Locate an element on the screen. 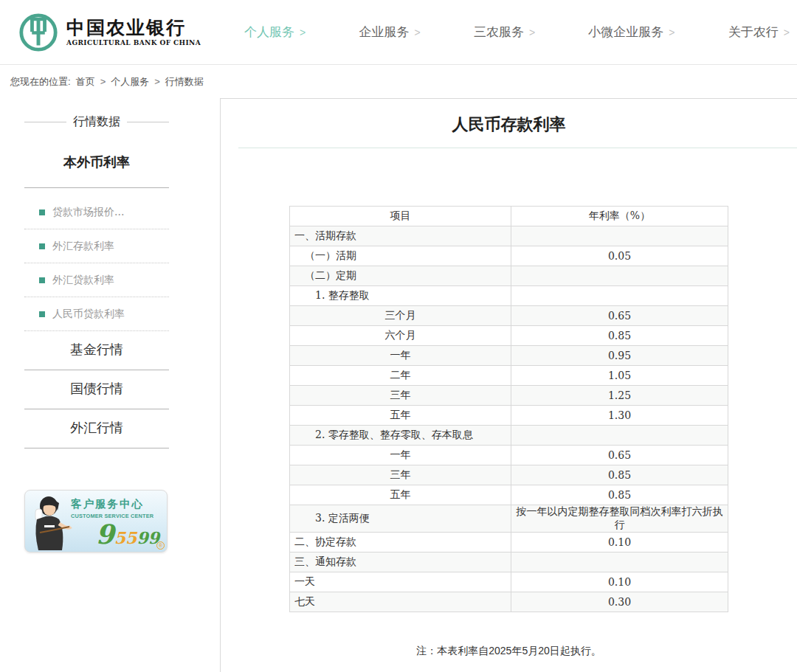  item-cell: 二、协定存款 is located at coordinates (401, 543).